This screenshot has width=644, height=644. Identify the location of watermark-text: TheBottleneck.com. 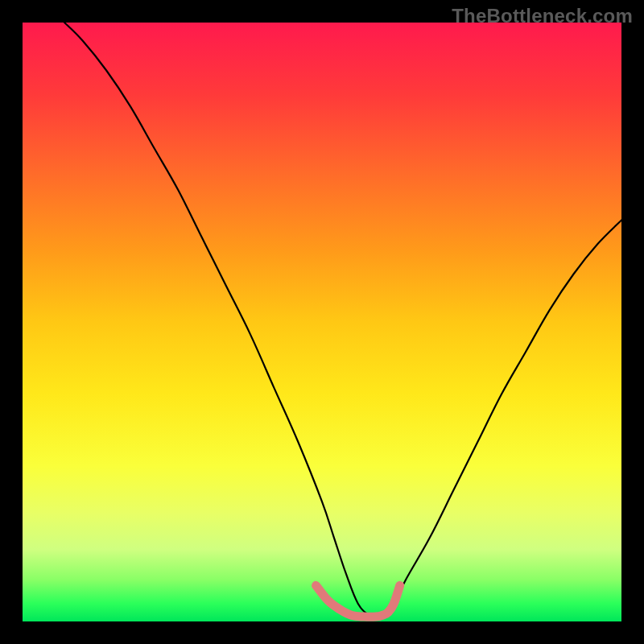
(543, 16).